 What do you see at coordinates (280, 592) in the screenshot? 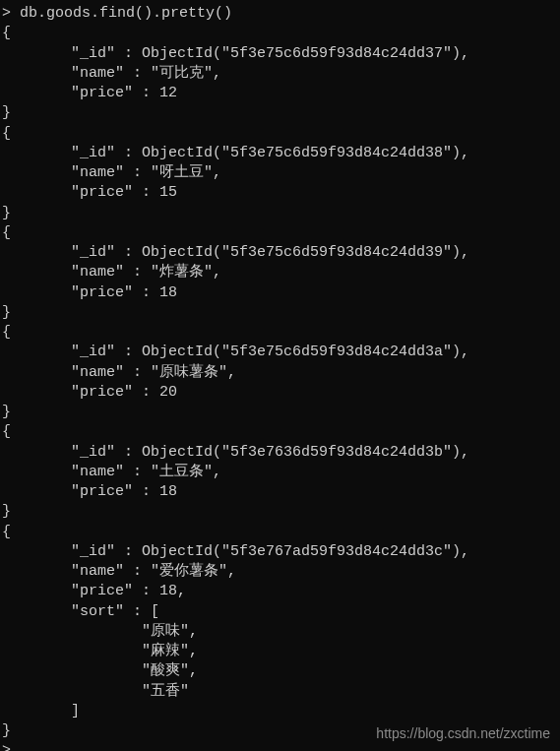
I see `field-price: "price" : 18,` at bounding box center [280, 592].